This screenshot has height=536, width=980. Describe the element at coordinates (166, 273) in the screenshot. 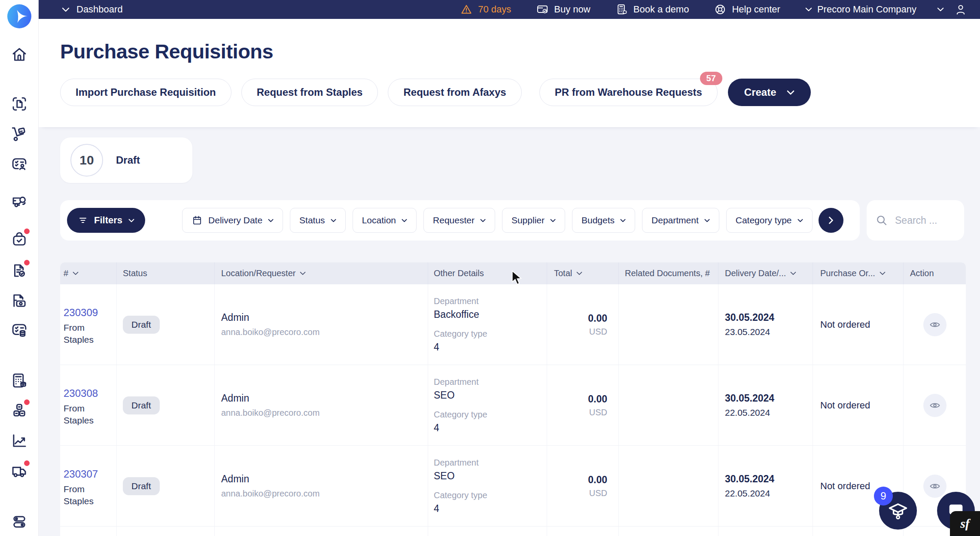

I see `column-header-status: Status` at that location.